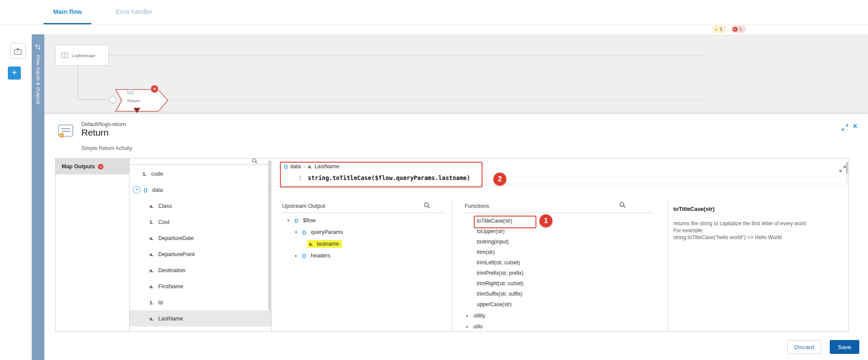 The height and width of the screenshot is (360, 868). What do you see at coordinates (559, 263) in the screenshot?
I see `functions-list: toTitleCase(str) toUpper(str) tostring(i…` at bounding box center [559, 263].